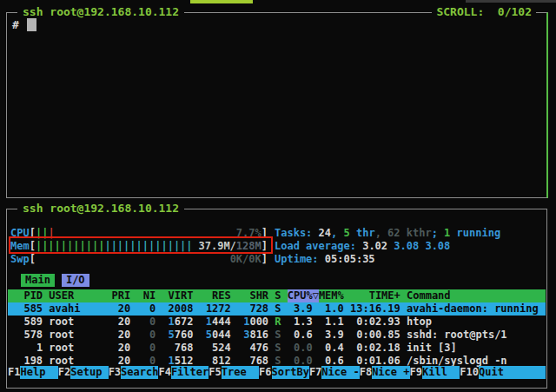 The image size is (556, 392). What do you see at coordinates (469, 372) in the screenshot?
I see `fkey-f10: F10` at bounding box center [469, 372].